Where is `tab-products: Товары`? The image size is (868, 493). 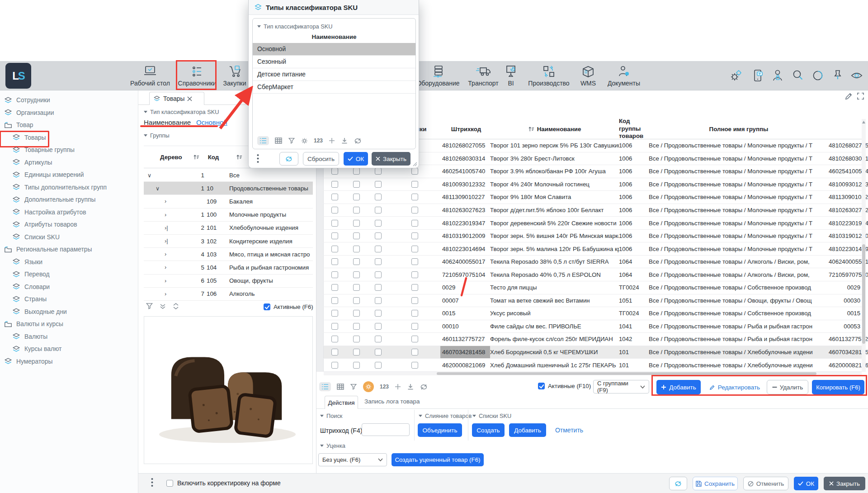 tab-products: Товары is located at coordinates (177, 99).